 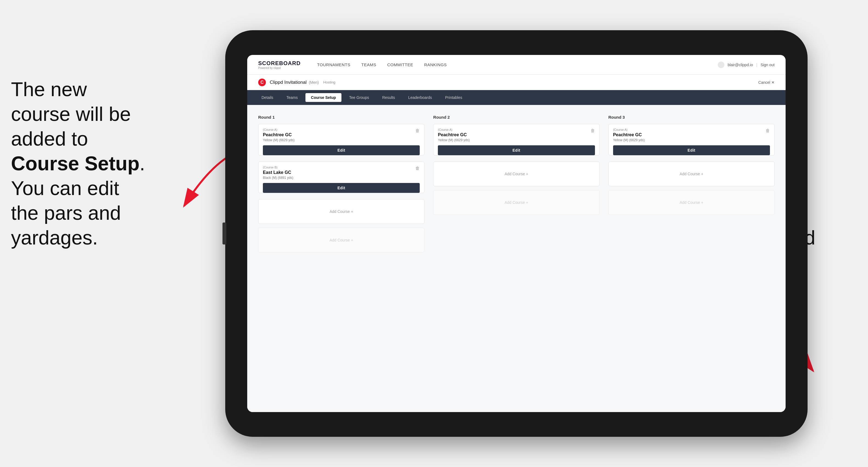 I want to click on remove-icon: 🗑, so click(x=417, y=131).